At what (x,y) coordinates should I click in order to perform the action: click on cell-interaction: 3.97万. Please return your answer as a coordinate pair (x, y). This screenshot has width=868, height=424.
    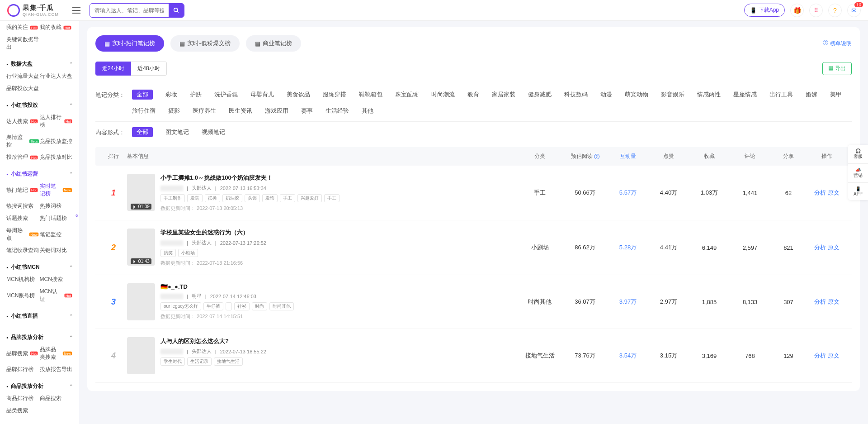
    Looking at the image, I should click on (628, 302).